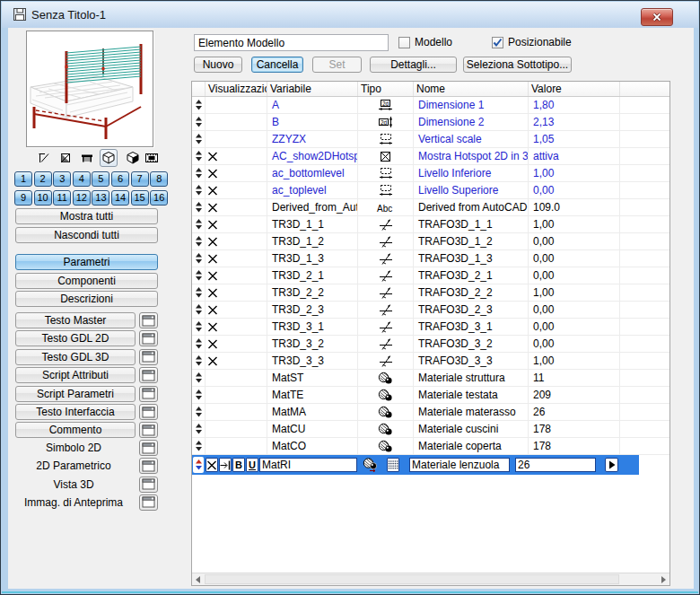 This screenshot has height=595, width=700. What do you see at coordinates (664, 580) in the screenshot?
I see `scroll-right-icon` at bounding box center [664, 580].